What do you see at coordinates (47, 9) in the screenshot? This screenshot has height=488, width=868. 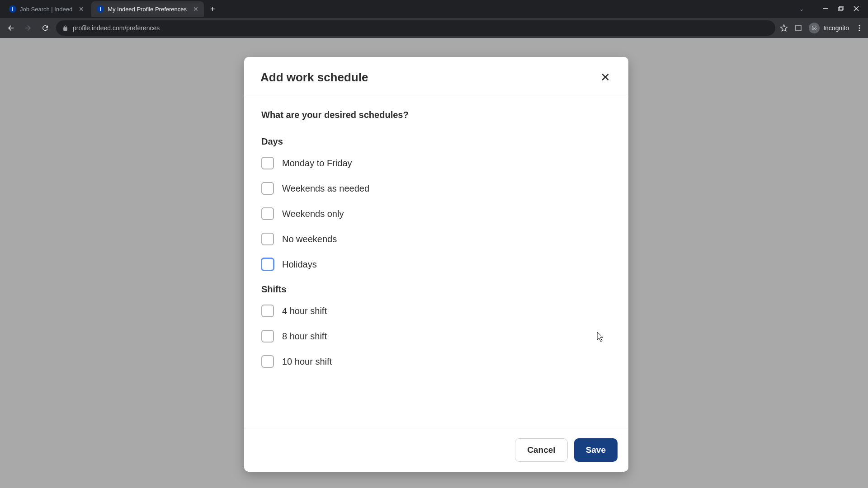 I see `tab-job-search: i Job Search | Indeed ✕` at bounding box center [47, 9].